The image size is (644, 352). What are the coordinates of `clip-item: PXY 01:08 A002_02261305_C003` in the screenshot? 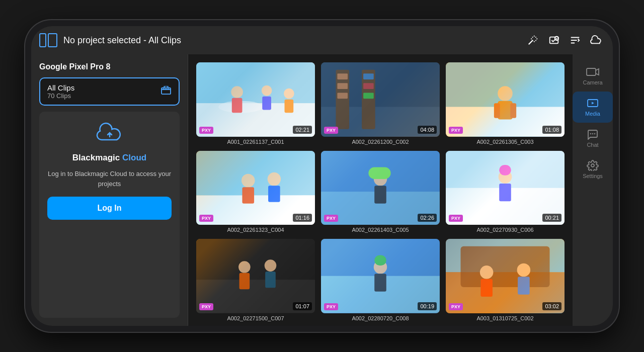 It's located at (505, 104).